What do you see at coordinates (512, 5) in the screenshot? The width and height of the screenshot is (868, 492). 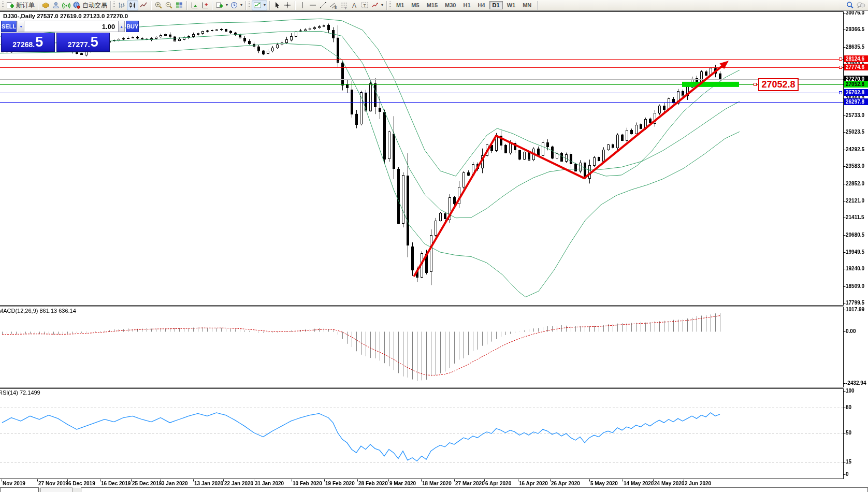 I see `timeframe-W1: W1` at bounding box center [512, 5].